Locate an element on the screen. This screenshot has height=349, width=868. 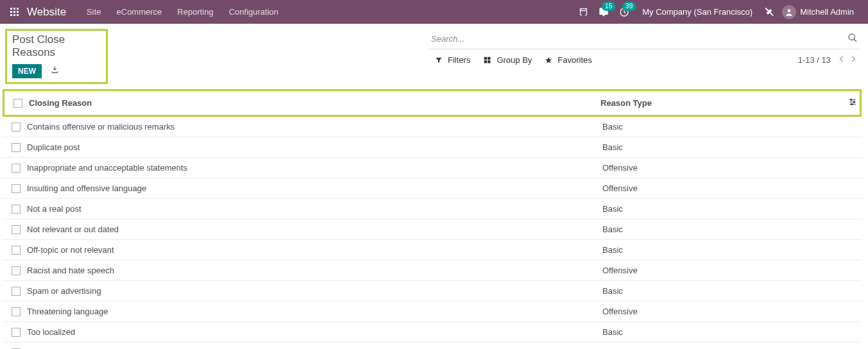
filters-button: Filters is located at coordinates (453, 60).